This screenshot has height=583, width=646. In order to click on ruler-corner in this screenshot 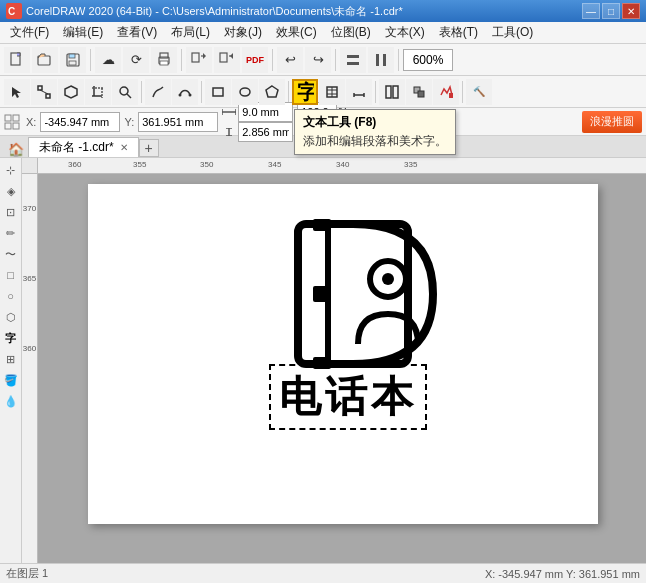, I will do `click(30, 166)`.